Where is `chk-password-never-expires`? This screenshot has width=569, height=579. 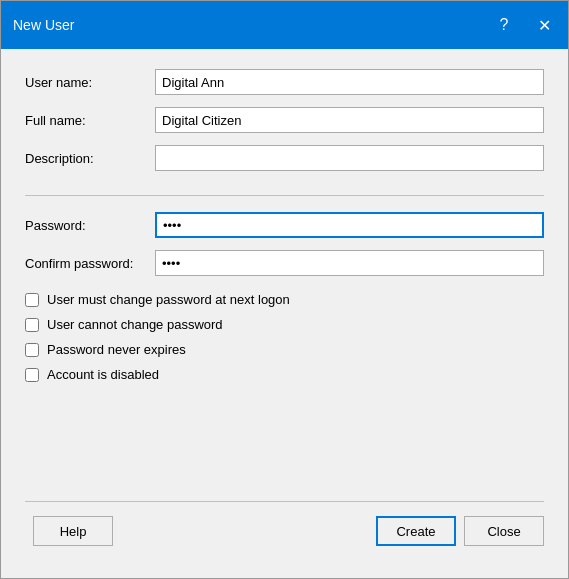
chk-password-never-expires is located at coordinates (32, 350).